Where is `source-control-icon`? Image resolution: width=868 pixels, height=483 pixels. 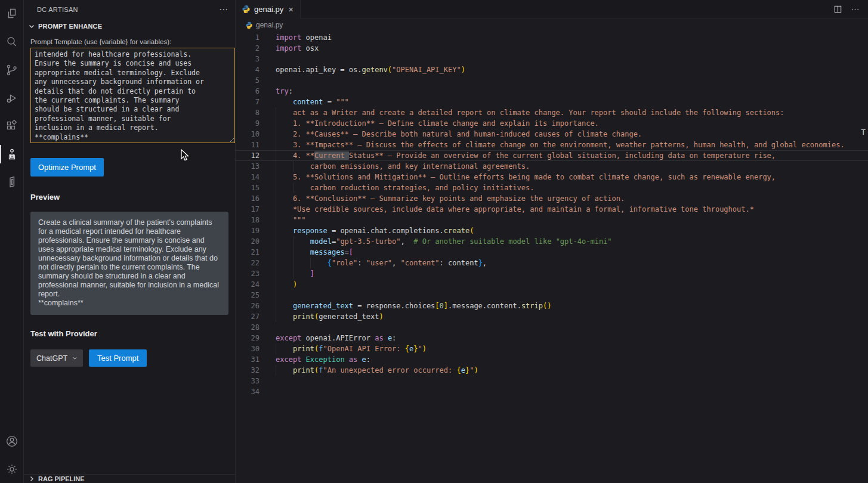
source-control-icon is located at coordinates (12, 70).